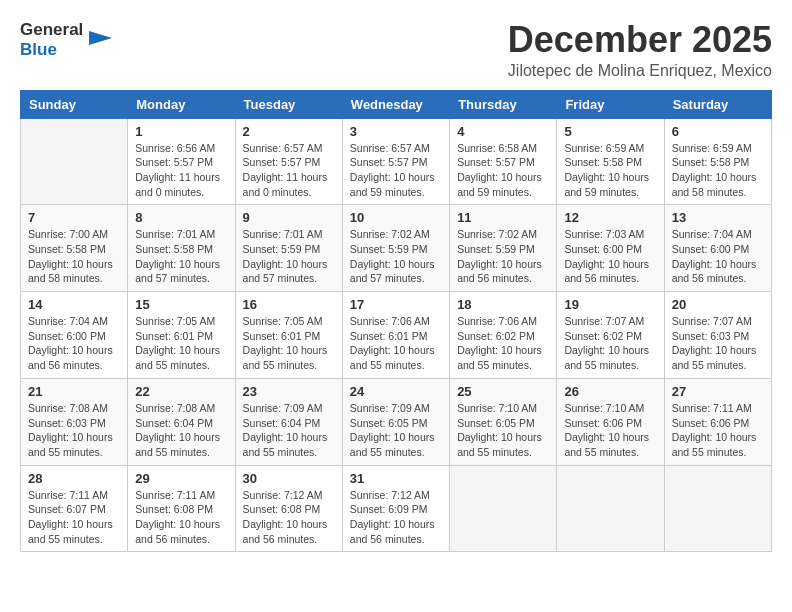 This screenshot has width=792, height=612. I want to click on day-info: Sunrise: 7:10 AMSunset: 6:05 PMDaylight:…, so click(503, 430).